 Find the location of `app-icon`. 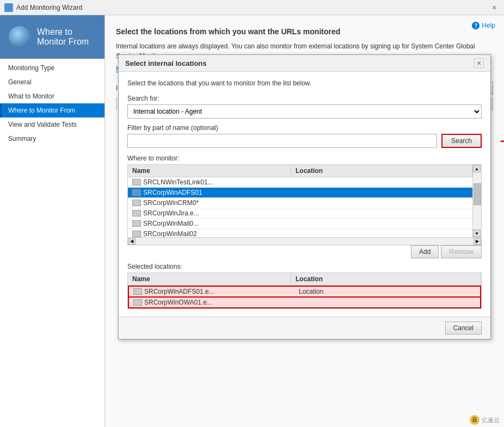

app-icon is located at coordinates (9, 8).